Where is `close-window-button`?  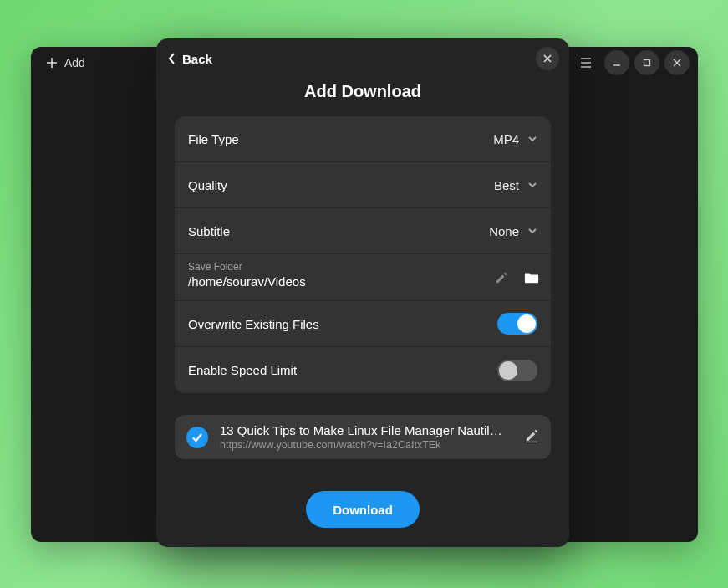 close-window-button is located at coordinates (677, 63).